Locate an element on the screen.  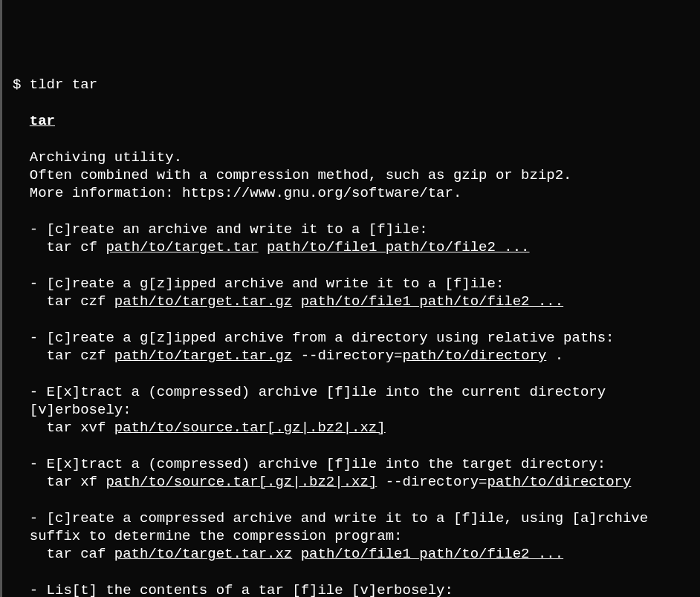
tldr-desc-line: More information: https://www.gnu.org/so… is located at coordinates (357, 193).